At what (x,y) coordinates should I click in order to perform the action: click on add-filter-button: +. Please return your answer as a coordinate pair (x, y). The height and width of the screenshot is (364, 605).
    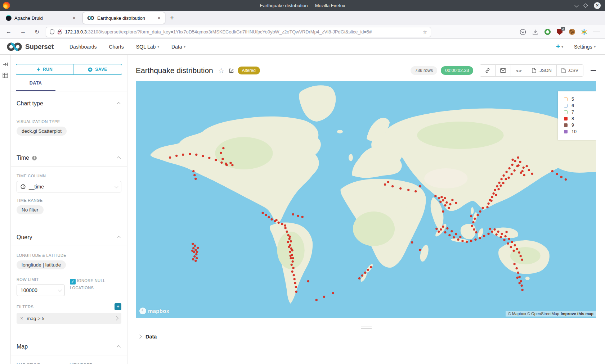
    Looking at the image, I should click on (118, 306).